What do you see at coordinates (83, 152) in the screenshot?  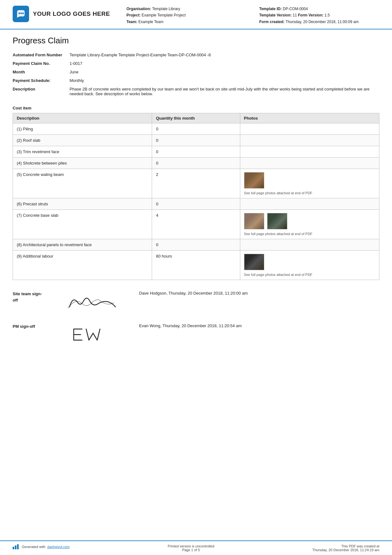 I see `row-description: (3) Trim revetment face` at bounding box center [83, 152].